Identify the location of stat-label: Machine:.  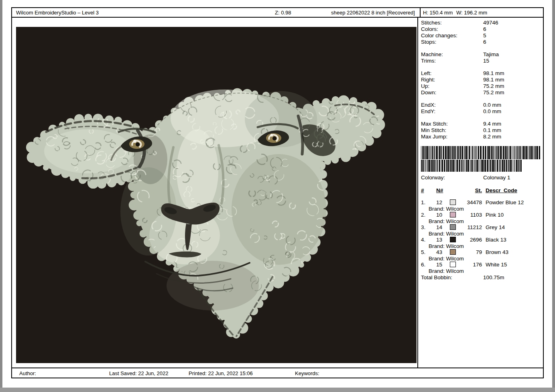
(452, 55).